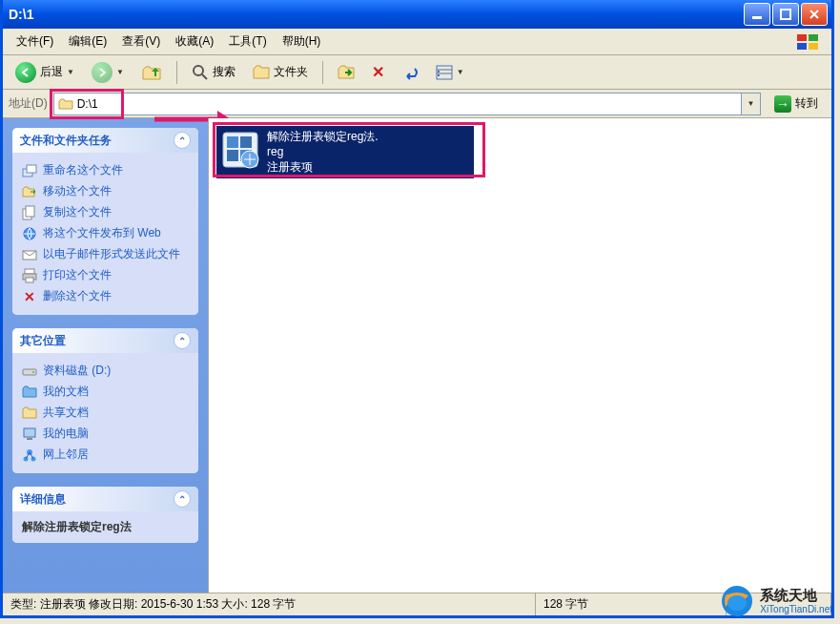 The height and width of the screenshot is (624, 840). What do you see at coordinates (30, 255) in the screenshot?
I see `email-icon` at bounding box center [30, 255].